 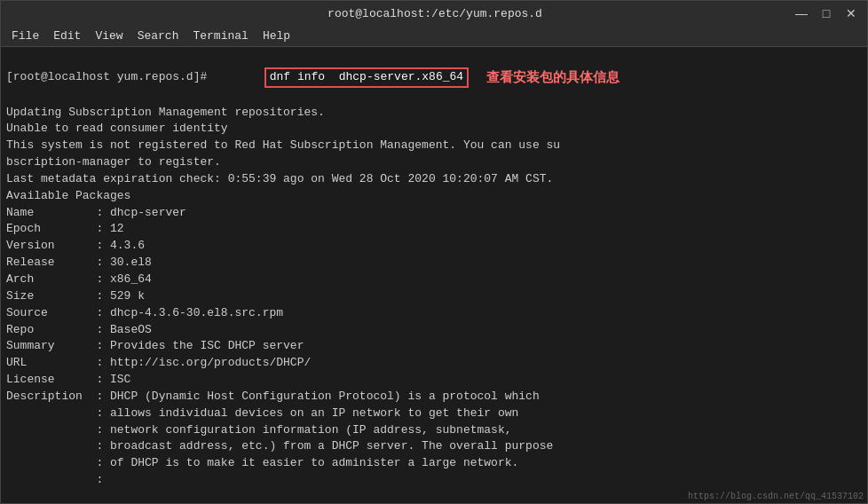 I want to click on output-line: : allows individual devices on an IP net…, so click(x=434, y=413).